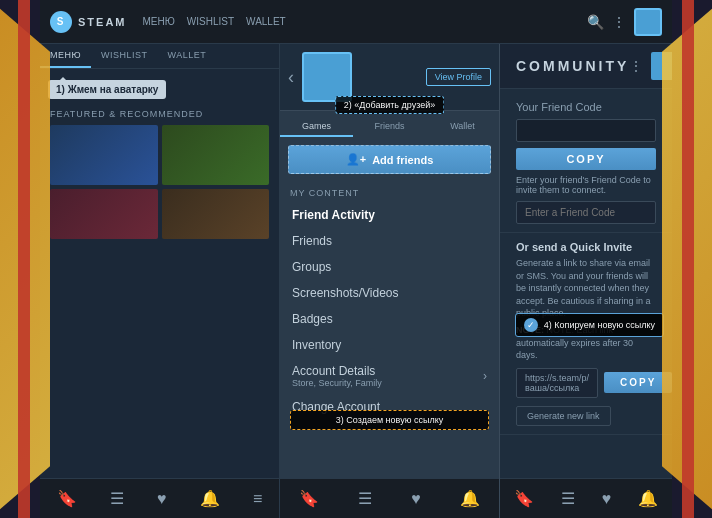 The height and width of the screenshot is (518, 712). Describe the element at coordinates (390, 105) in the screenshot. I see `step2-label: 2) «Добавить друзей»` at that location.